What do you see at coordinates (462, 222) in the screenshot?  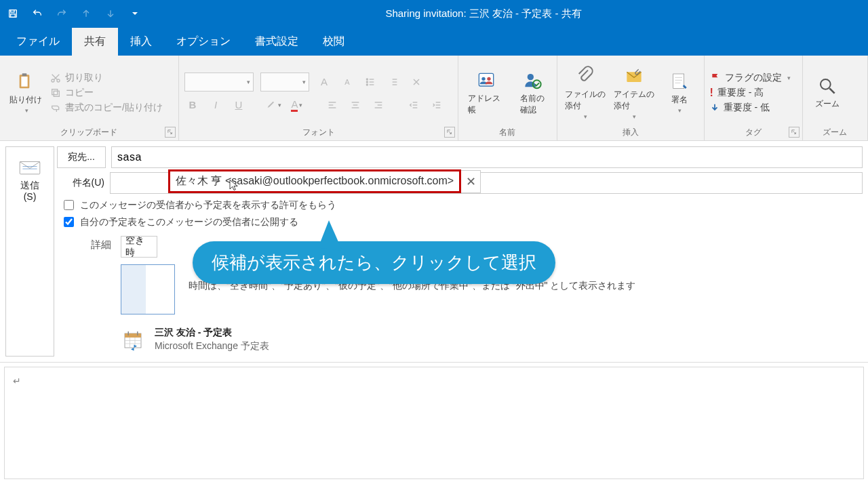 I see `publish-calendar-checkbox: 自分の予定表をこのメッセージの受信者に公開する` at bounding box center [462, 222].